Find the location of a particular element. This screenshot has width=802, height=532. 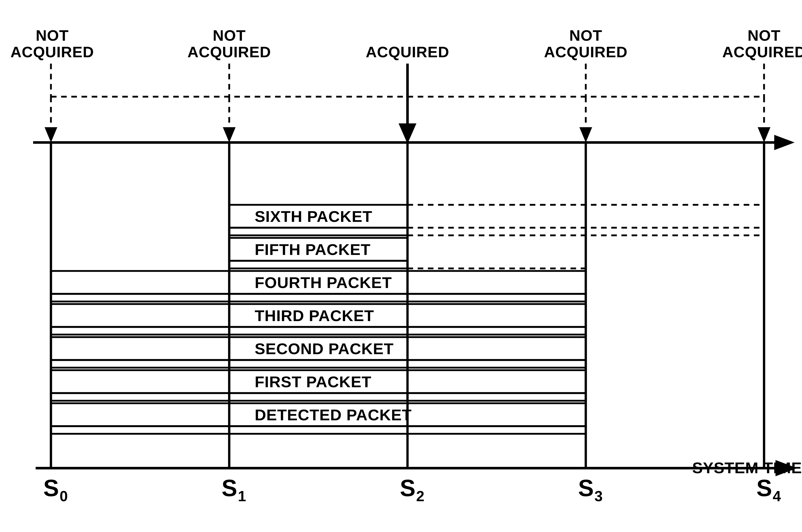

tick-label-s4: S 4 is located at coordinates (769, 490).